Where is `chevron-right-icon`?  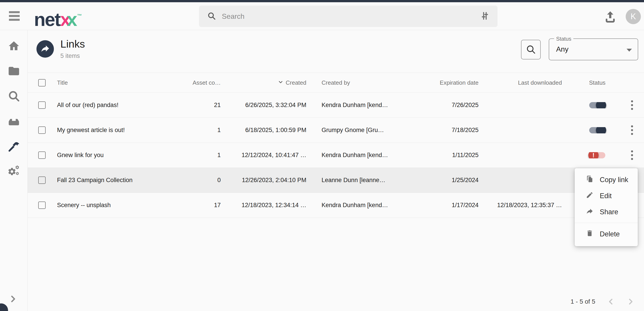 chevron-right-icon is located at coordinates (13, 302).